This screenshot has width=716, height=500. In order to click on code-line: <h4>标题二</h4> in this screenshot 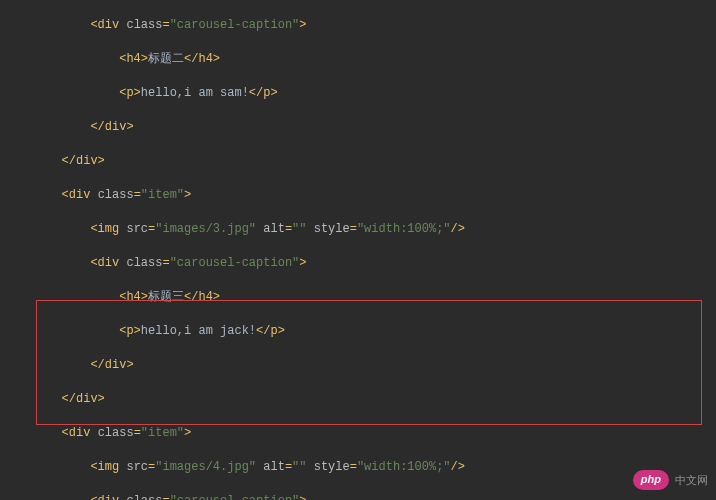, I will do `click(360, 60)`.